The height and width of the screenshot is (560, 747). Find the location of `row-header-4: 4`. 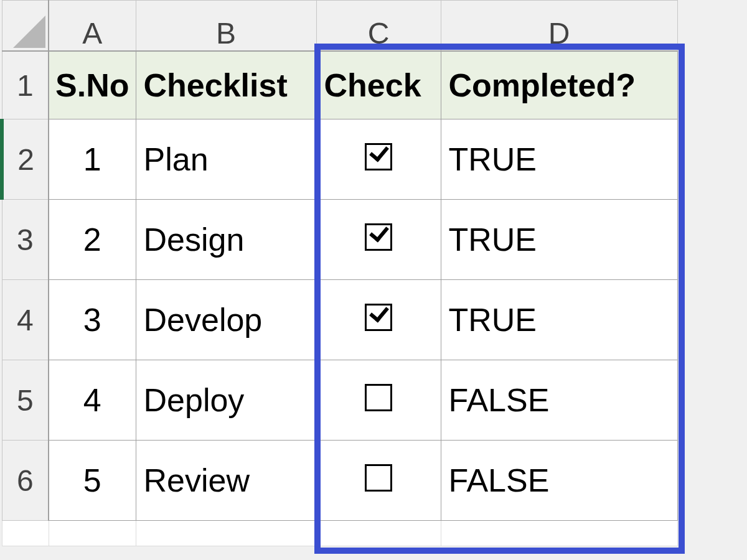

row-header-4: 4 is located at coordinates (25, 320).